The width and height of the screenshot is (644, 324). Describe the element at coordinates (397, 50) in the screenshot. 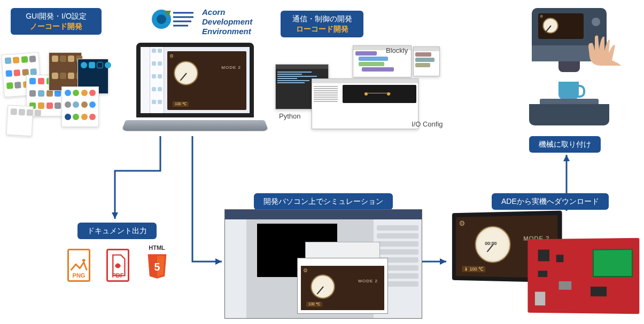

I see `blockly-label: Blockly` at that location.